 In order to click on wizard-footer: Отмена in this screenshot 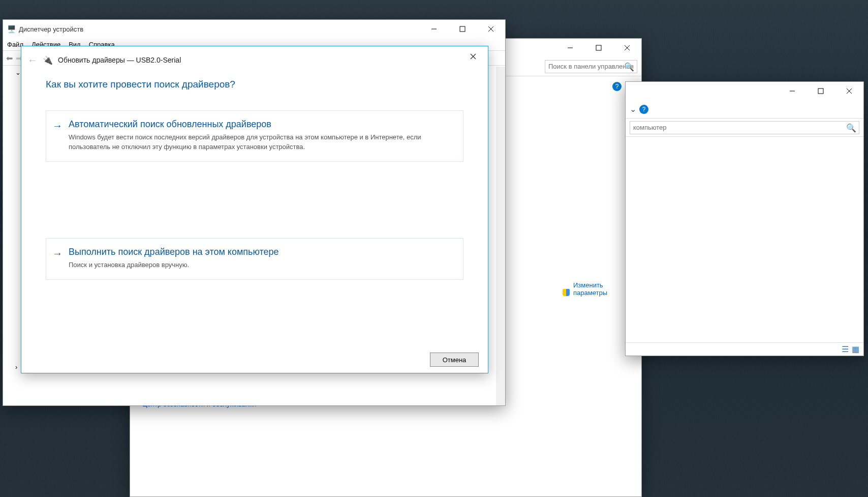, I will do `click(255, 360)`.